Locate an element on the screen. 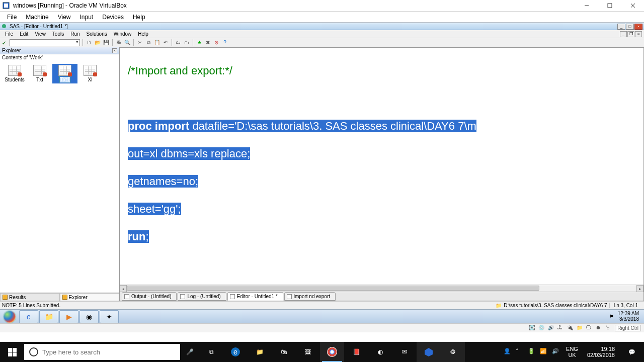 This screenshot has height=362, width=644. help-icon: ? is located at coordinates (225, 43).